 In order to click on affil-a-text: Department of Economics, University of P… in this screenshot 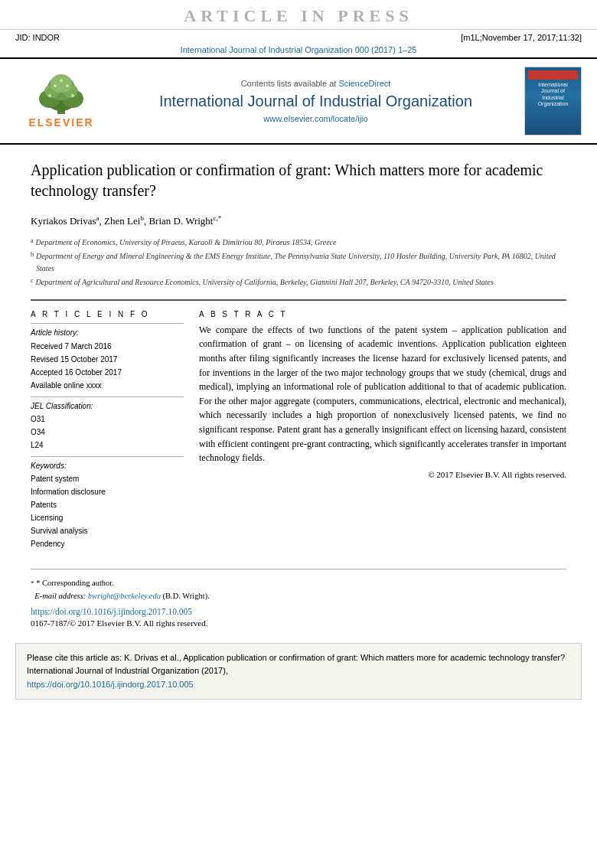, I will do `click(187, 243)`.